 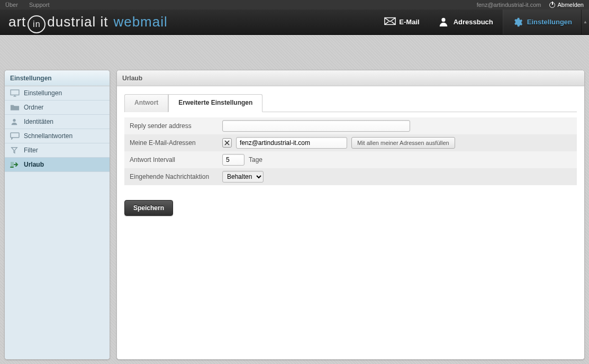 What do you see at coordinates (294, 22) in the screenshot?
I see `app-header: art in dustrial it webmail E-Mail Adress…` at bounding box center [294, 22].